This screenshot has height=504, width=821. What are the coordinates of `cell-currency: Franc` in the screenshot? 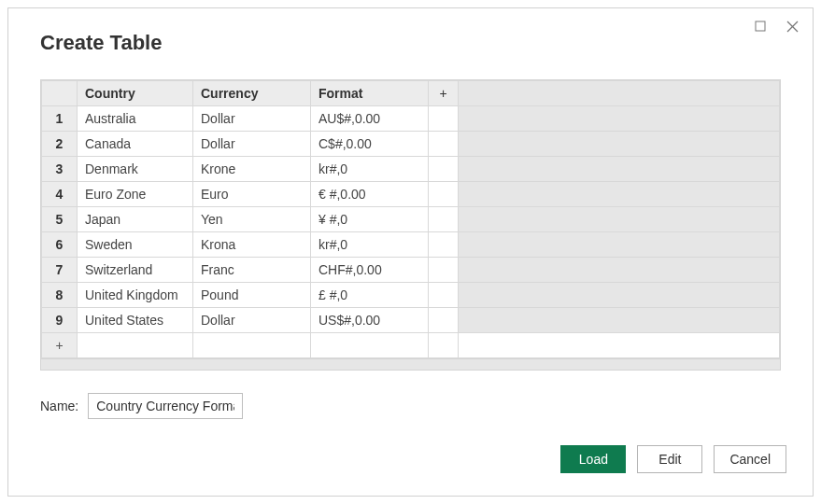 It's located at (252, 271).